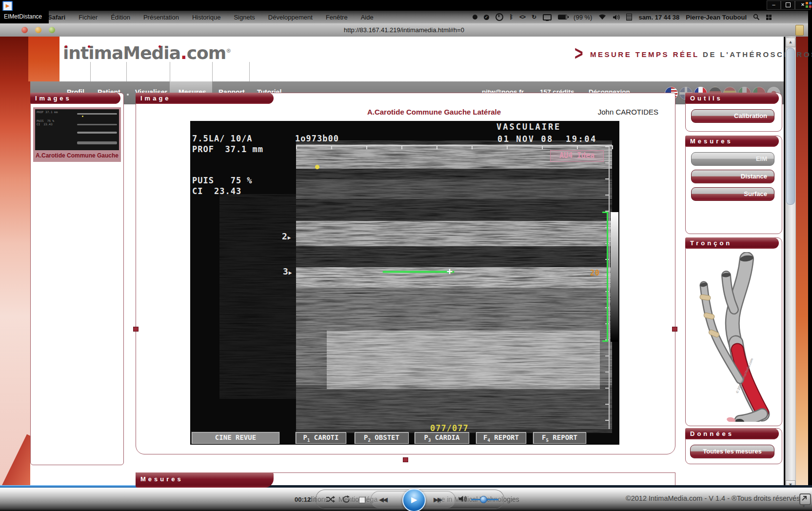 The width and height of the screenshot is (812, 511). Describe the element at coordinates (317, 167) in the screenshot. I see `us-yellow-marker-dot` at that location.